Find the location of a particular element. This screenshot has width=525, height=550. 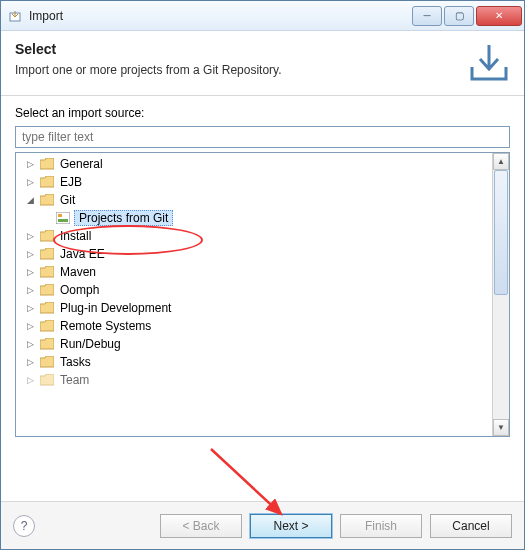

git-project-icon is located at coordinates (63, 218).